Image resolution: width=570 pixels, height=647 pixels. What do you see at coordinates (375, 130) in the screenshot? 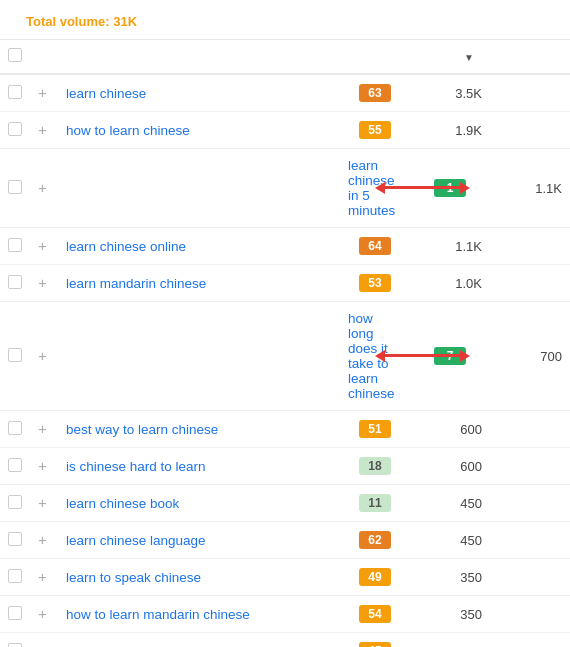
I see `kd-cell: 55` at bounding box center [375, 130].